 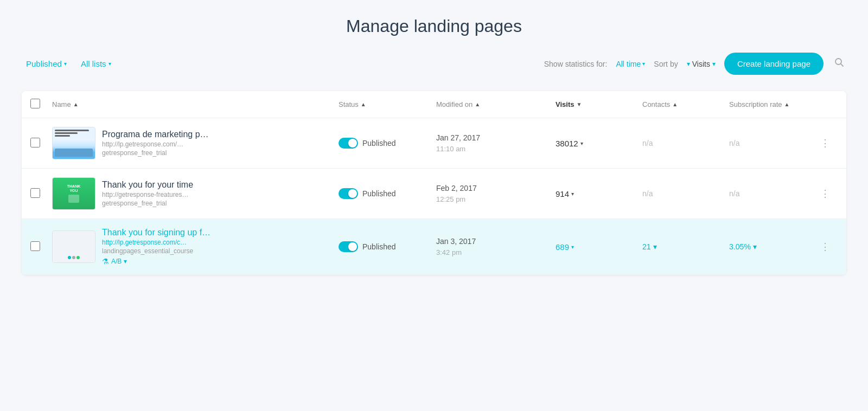 What do you see at coordinates (576, 64) in the screenshot?
I see `show-stats-prefix: Show statistics for:` at bounding box center [576, 64].